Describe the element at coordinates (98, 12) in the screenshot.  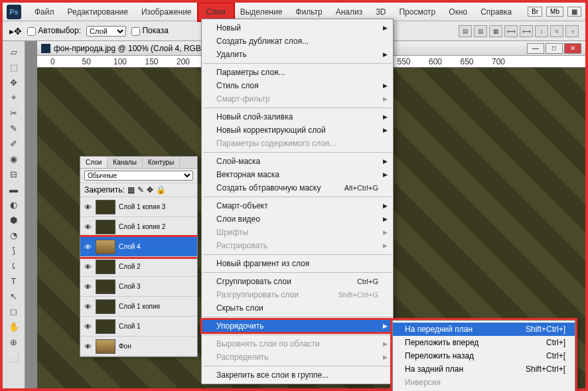
I see `menu-редактирование: Редактирование` at that location.